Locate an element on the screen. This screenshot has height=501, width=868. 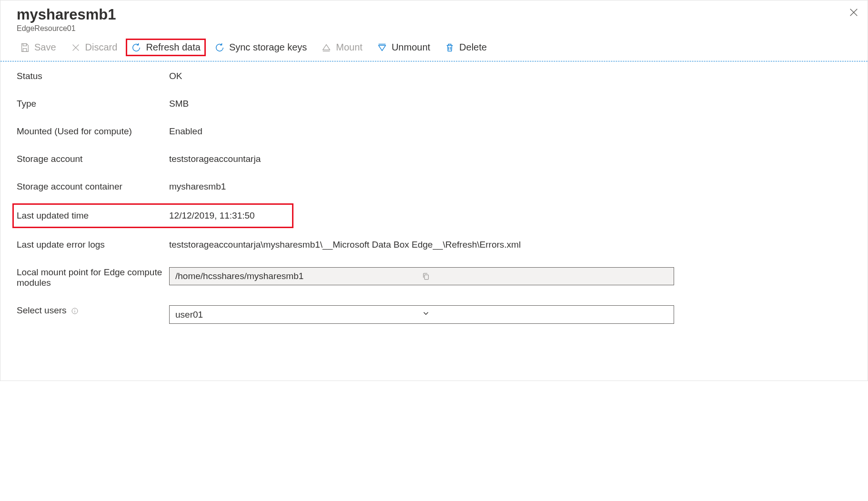
close-button is located at coordinates (854, 13).